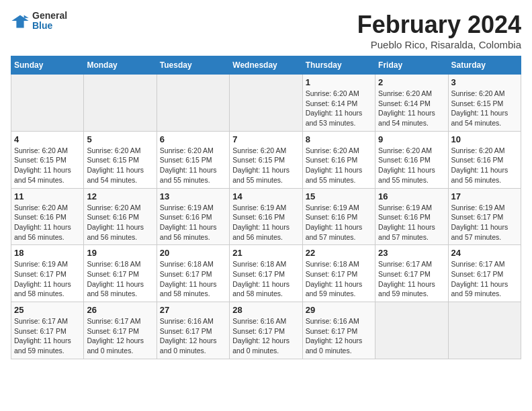 The image size is (532, 411). Describe the element at coordinates (266, 330) in the screenshot. I see `calendar-week-5: 25Sunrise: 6:17 AMSunset: 6:17 PMDayligh…` at that location.